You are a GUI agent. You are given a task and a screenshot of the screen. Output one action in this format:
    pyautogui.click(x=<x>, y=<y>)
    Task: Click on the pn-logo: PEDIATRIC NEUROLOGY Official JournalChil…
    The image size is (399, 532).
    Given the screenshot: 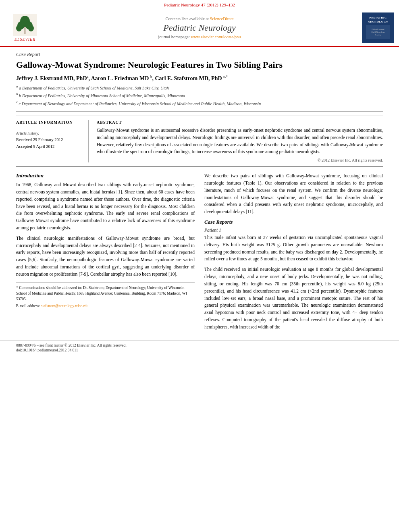 What is the action you would take?
    pyautogui.click(x=378, y=27)
    